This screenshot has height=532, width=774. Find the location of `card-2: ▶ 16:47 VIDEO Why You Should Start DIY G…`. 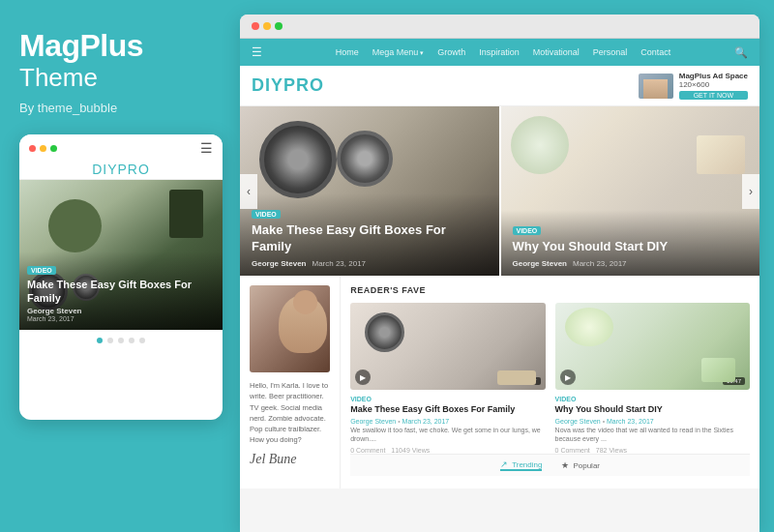

card-2: ▶ 16:47 VIDEO Why You Should Start DIY G… is located at coordinates (652, 378).